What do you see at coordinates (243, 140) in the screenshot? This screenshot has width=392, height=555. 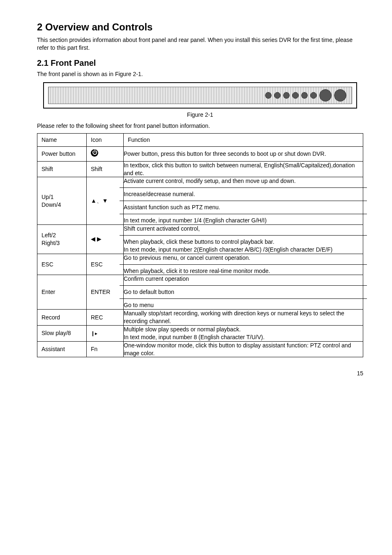 I see `header-function: Function` at bounding box center [243, 140].